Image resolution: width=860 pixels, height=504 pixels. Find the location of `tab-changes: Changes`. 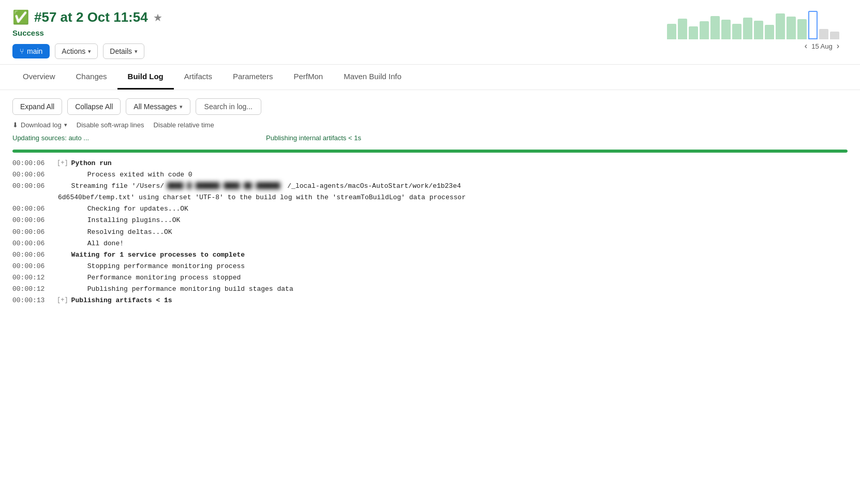

tab-changes: Changes is located at coordinates (92, 77).